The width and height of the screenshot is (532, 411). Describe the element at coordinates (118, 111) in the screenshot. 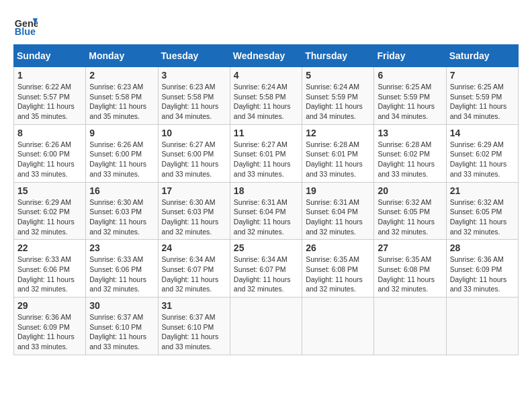

I see `daylight-hours: Daylight: 11 hours and 35 minutes.` at that location.